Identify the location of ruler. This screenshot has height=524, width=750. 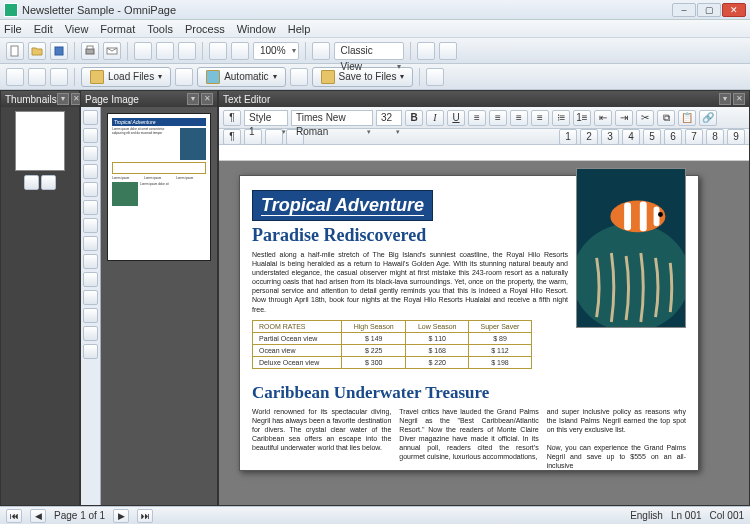
(484, 153).